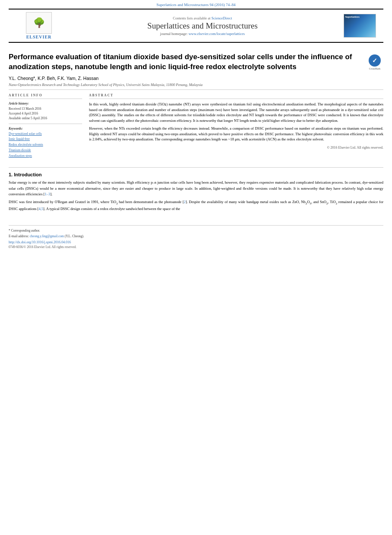 This screenshot has width=392, height=535. Describe the element at coordinates (375, 69) in the screenshot. I see `crossmark-text: CrossMark` at that location.